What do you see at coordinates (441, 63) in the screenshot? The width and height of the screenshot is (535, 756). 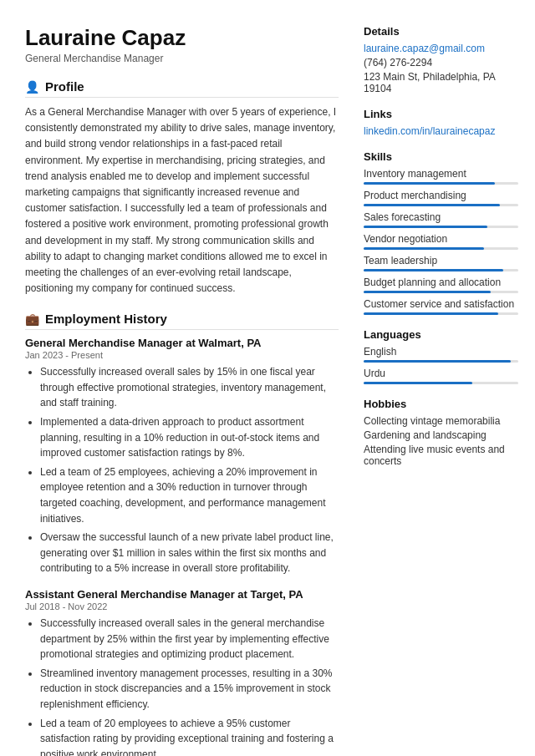 I see `details-phone: (764) 276-2294` at bounding box center [441, 63].